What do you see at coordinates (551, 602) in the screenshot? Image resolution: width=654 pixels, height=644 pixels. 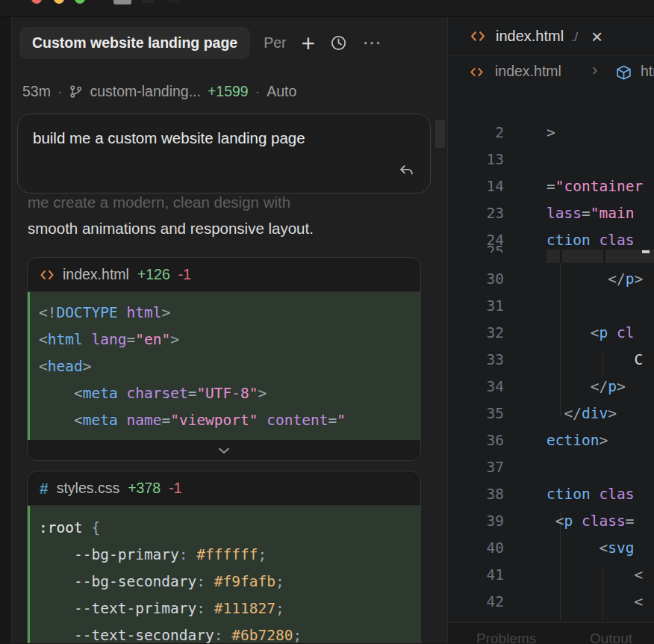 I see `editor-line: 42 <` at bounding box center [551, 602].